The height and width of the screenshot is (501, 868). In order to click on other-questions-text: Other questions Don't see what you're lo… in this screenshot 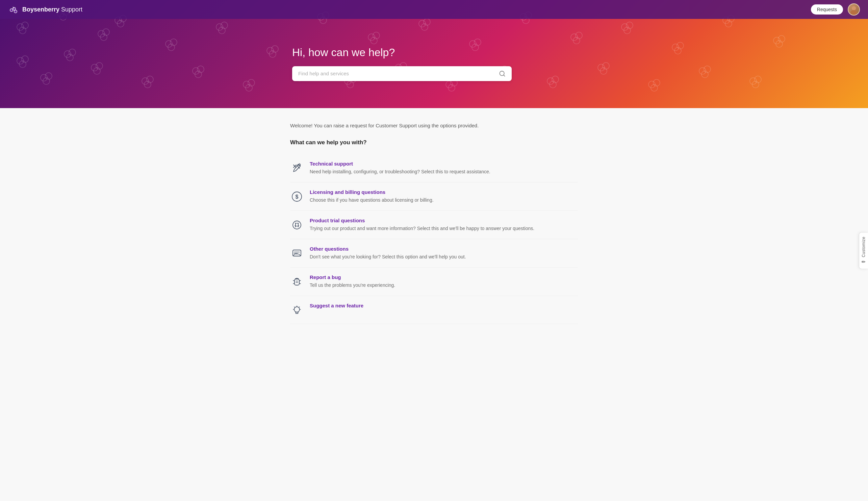, I will do `click(388, 253)`.